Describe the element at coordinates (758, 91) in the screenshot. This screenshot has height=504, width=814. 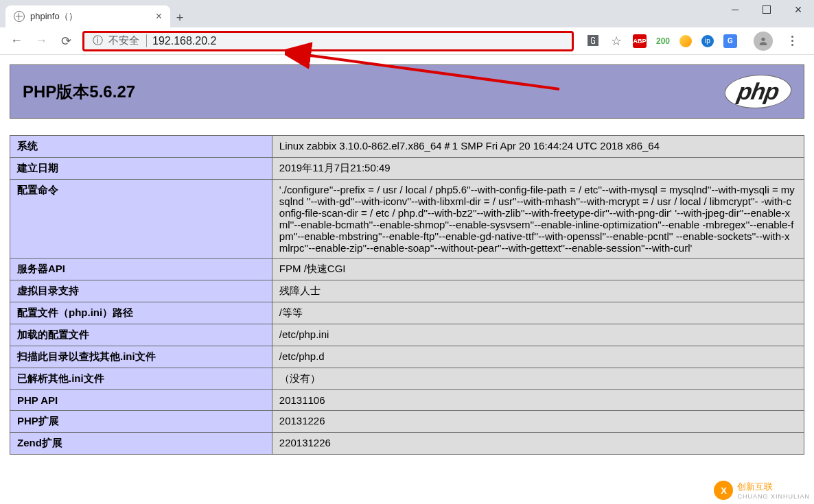
I see `php-logo-text: php` at that location.